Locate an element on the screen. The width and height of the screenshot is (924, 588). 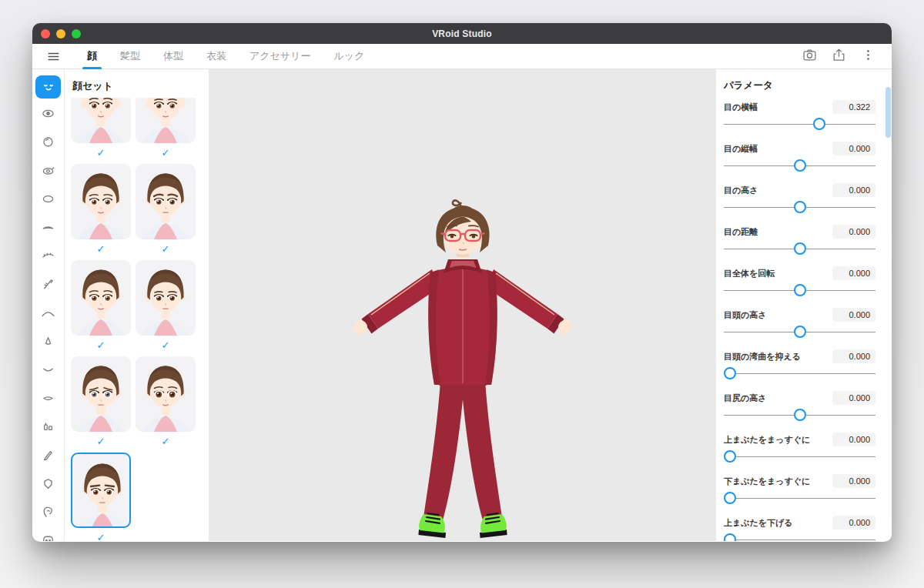
rail-item-mouth is located at coordinates (49, 371).